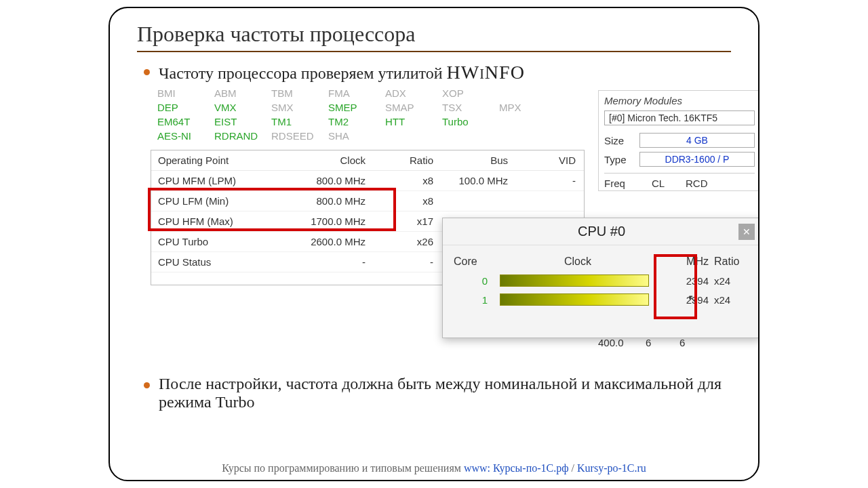  I want to click on cpu-popup-header: Core Clock MHz Ratio, so click(601, 262).